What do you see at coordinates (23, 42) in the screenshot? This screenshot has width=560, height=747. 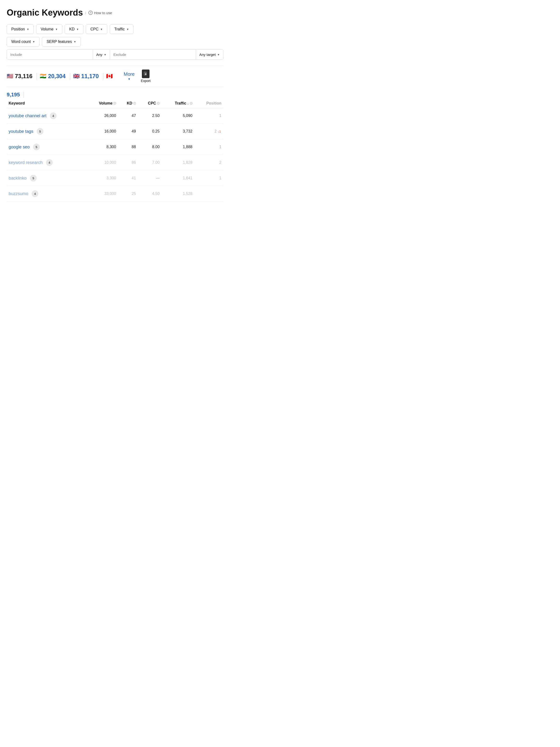 I see `filter-word-count: Word count ▼` at bounding box center [23, 42].